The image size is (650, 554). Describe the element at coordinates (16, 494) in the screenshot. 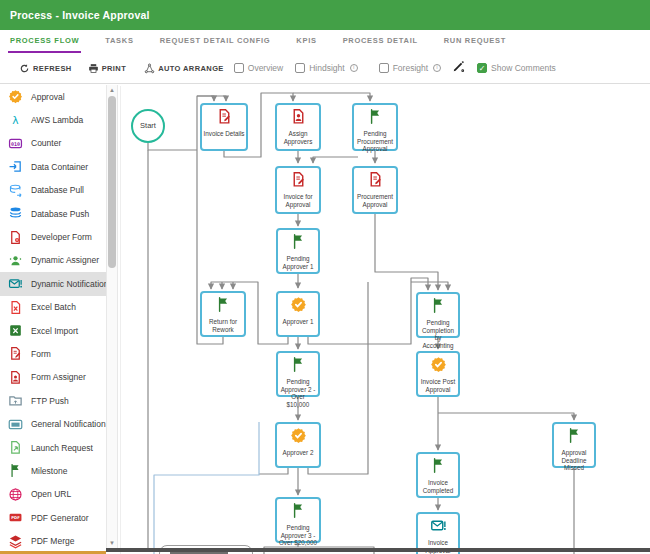

I see `open-url-icon` at that location.